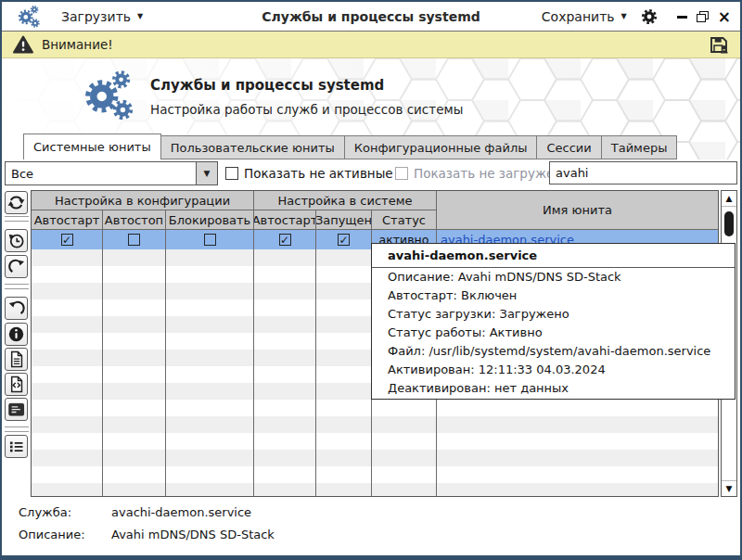  I want to click on tooltip-line: Статус работы: Активно, so click(553, 333).